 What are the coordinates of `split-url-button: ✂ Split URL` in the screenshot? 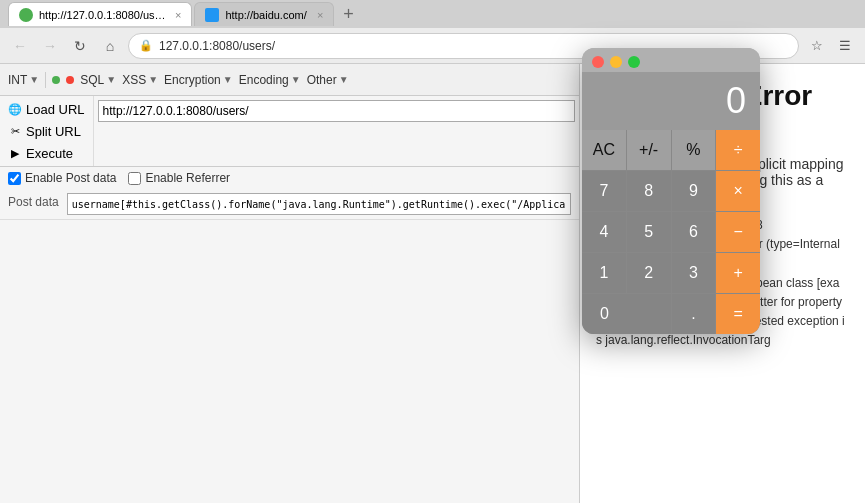 It's located at (46, 131).